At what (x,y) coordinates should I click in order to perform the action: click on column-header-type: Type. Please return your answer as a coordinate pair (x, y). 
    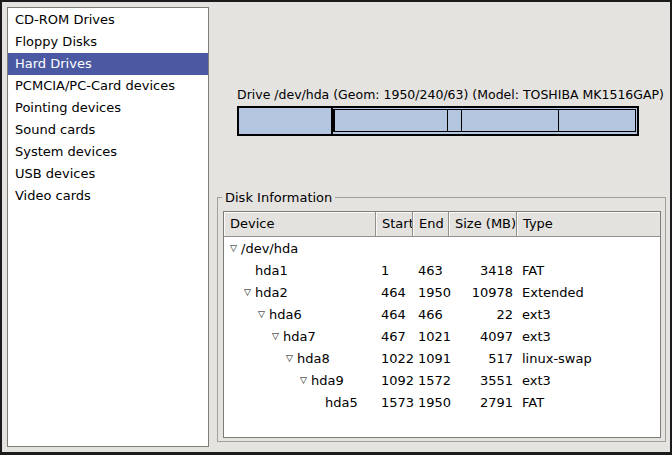
    Looking at the image, I should click on (588, 224).